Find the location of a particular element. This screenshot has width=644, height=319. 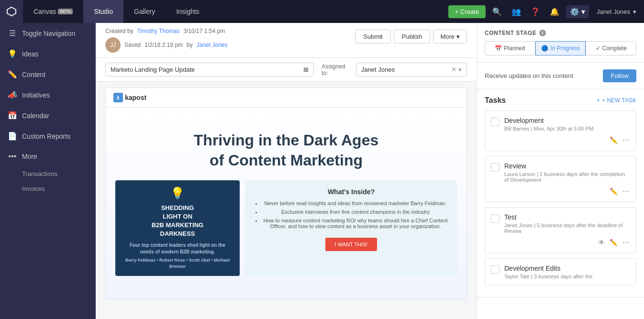

sidebar-item-custom-reports: 📄 Custom Reports is located at coordinates (48, 136).